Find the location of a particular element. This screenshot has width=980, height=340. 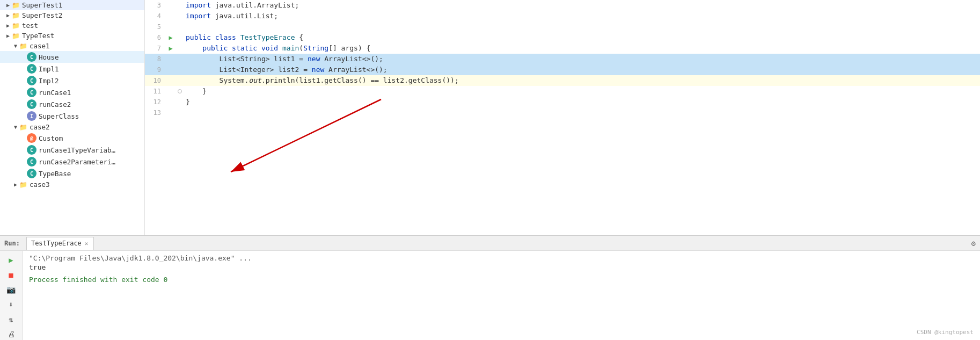

tree-label: case1 is located at coordinates (40, 46).